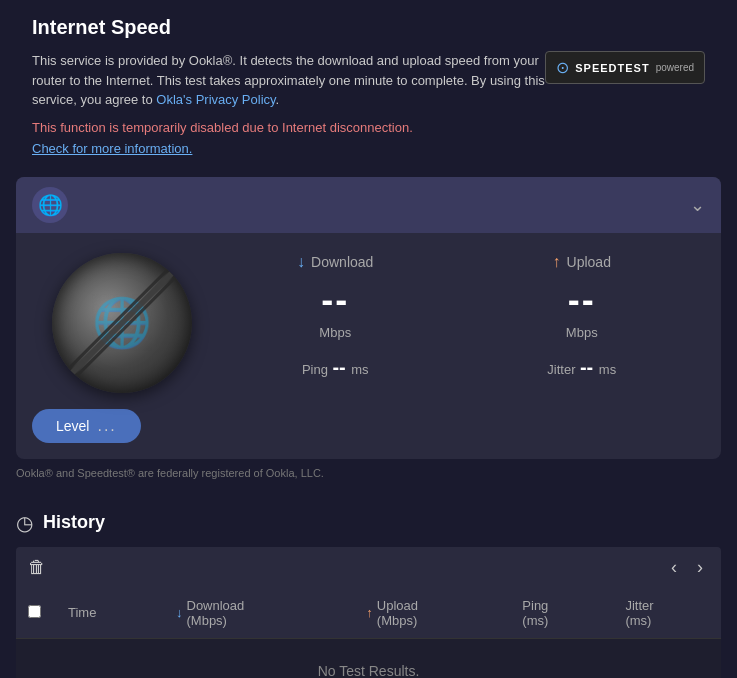 This screenshot has height=678, width=737. Describe the element at coordinates (24, 523) in the screenshot. I see `history-clock-icon: ◷` at that location.